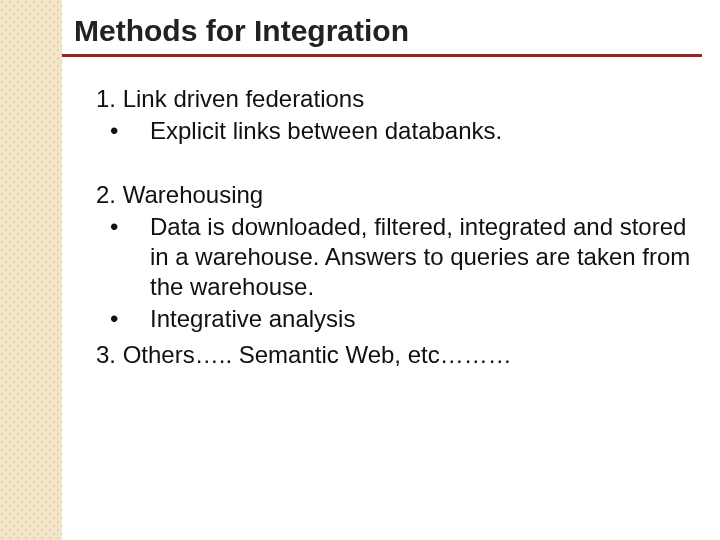 The width and height of the screenshot is (720, 540). I want to click on left-decorative-band, so click(31, 270).